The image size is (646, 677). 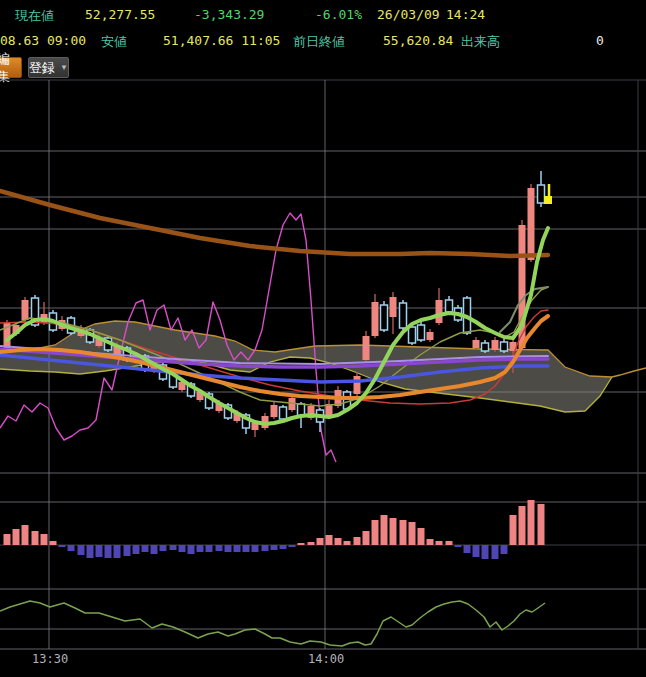 What do you see at coordinates (274, 224) in the screenshot?
I see `ma-brown` at bounding box center [274, 224].